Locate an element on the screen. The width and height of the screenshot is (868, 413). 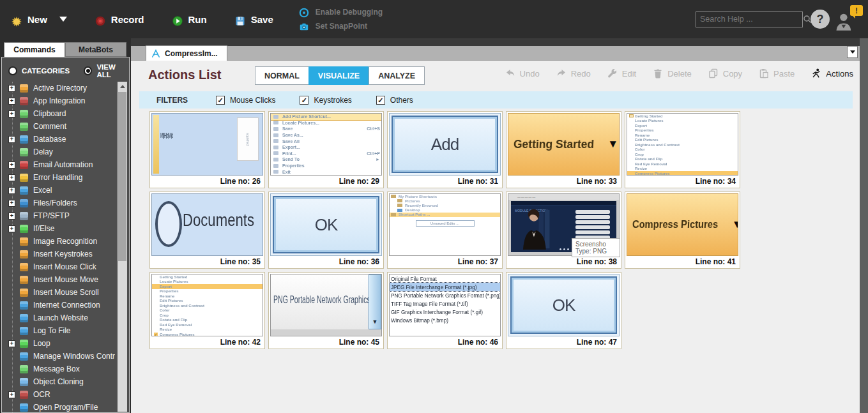
pane-list-item: Properties is located at coordinates (682, 131).